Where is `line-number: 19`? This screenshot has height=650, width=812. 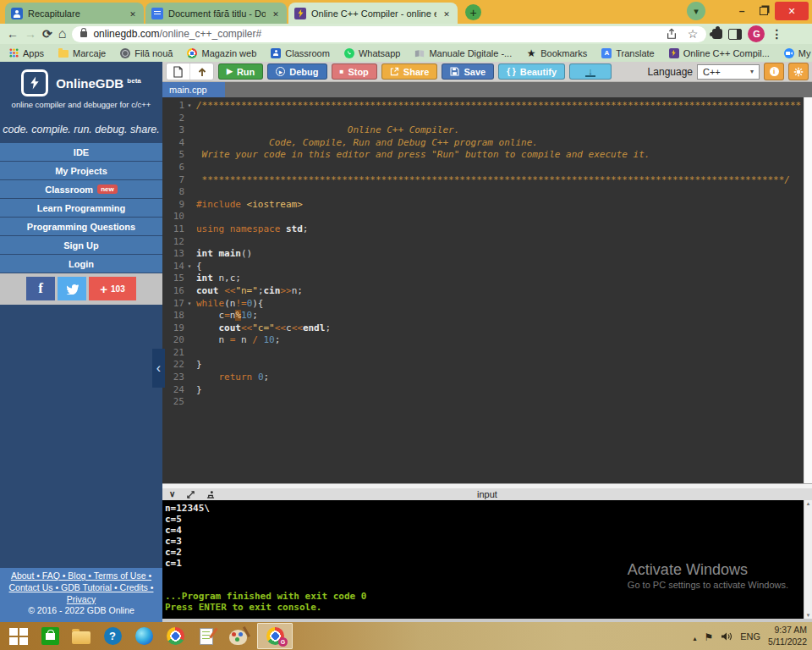 line-number: 19 is located at coordinates (173, 328).